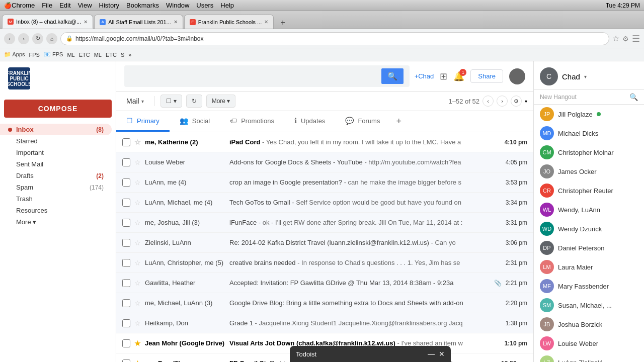  What do you see at coordinates (15, 54) in the screenshot?
I see `bookmark-apps: 📁 Apps` at bounding box center [15, 54].